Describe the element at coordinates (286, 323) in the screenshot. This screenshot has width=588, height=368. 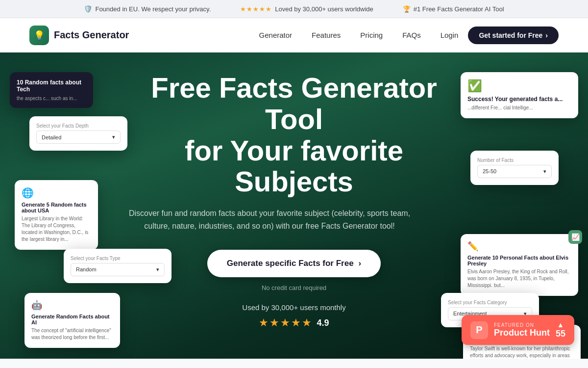
I see `hero-stars: ★★★★★` at that location.